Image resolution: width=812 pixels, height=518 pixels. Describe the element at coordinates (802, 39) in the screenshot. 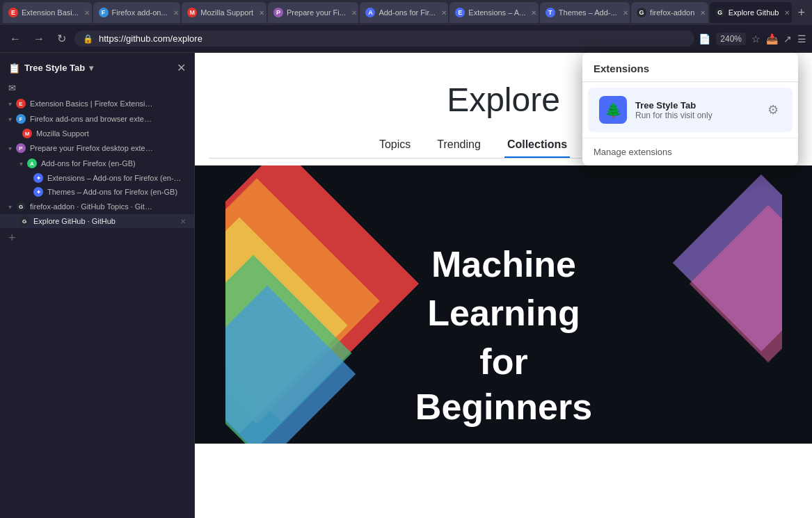

I see `menu-icon: ☰` at that location.